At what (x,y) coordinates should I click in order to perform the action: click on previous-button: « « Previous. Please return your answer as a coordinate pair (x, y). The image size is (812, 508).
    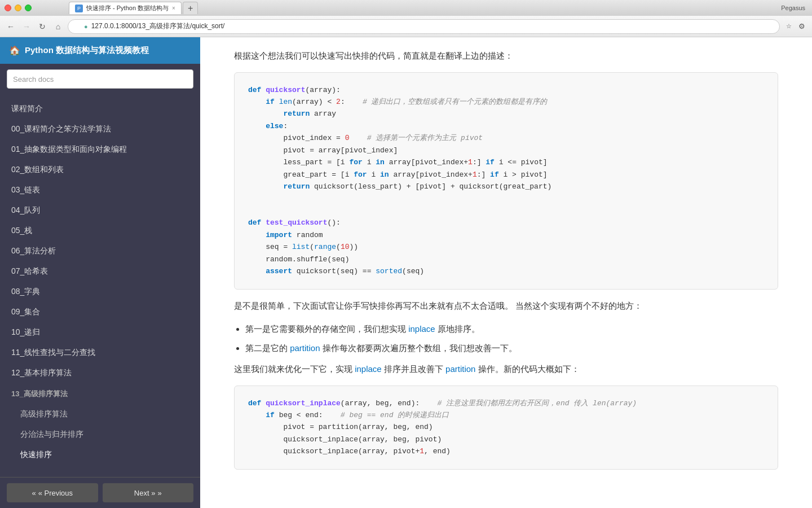
    Looking at the image, I should click on (52, 493).